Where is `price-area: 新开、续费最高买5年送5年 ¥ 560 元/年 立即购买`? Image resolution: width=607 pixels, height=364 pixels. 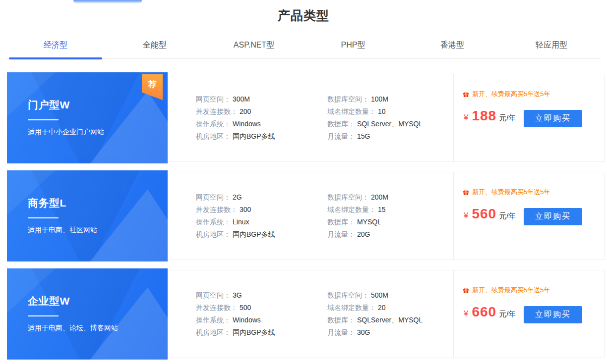 price-area: 新开、续费最高买5年送5年 ¥ 560 元/年 立即购买 is located at coordinates (529, 216).